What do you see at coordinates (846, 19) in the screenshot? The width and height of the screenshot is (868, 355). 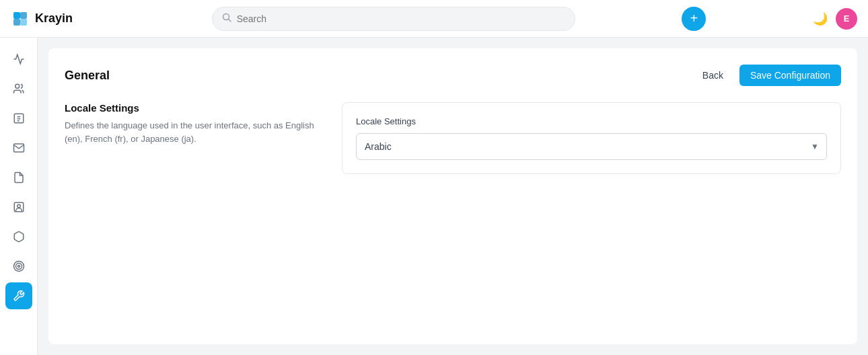 I see `avatar: E` at bounding box center [846, 19].